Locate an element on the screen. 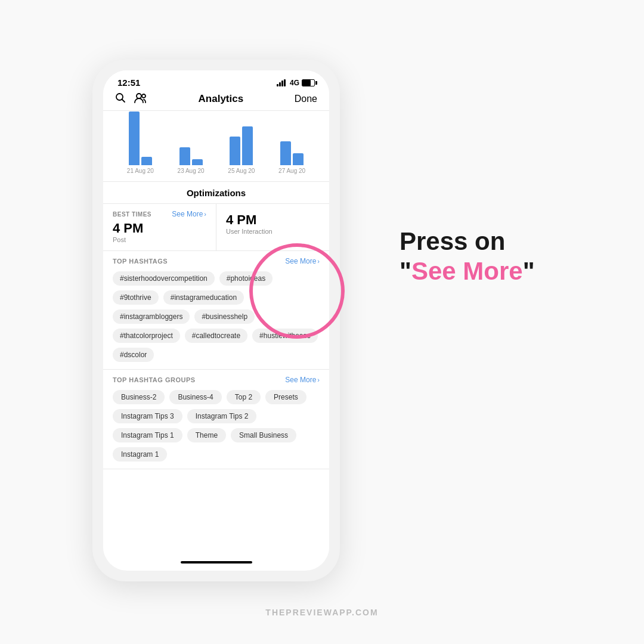 The width and height of the screenshot is (644, 644). group-tag-3: Top 2 is located at coordinates (243, 397).